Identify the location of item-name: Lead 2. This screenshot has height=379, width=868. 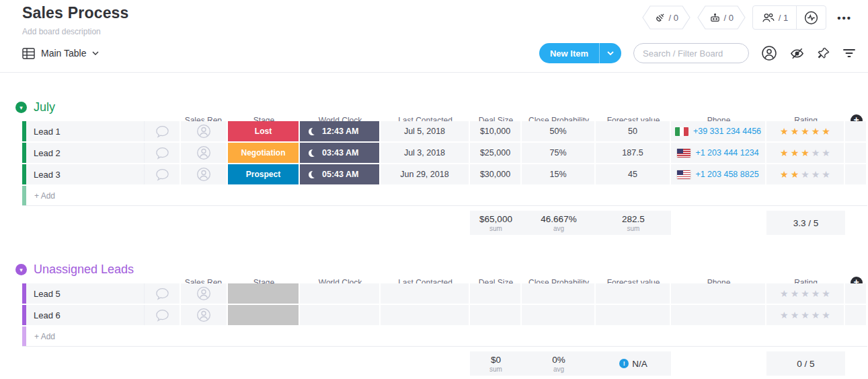
(85, 153).